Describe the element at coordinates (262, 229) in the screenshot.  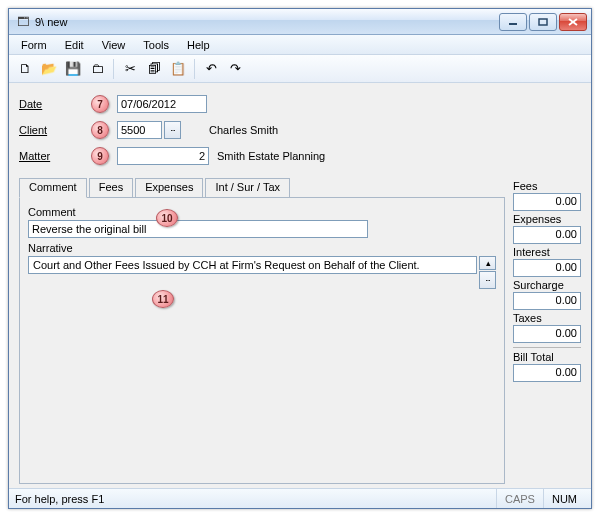
I see `comment-row: 10` at that location.